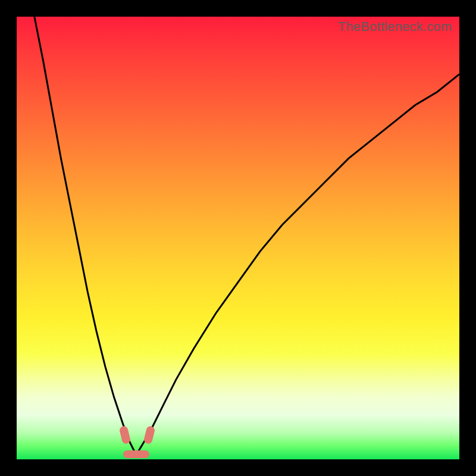 The image size is (476, 476). I want to click on marker-valley-flat, so click(136, 455).